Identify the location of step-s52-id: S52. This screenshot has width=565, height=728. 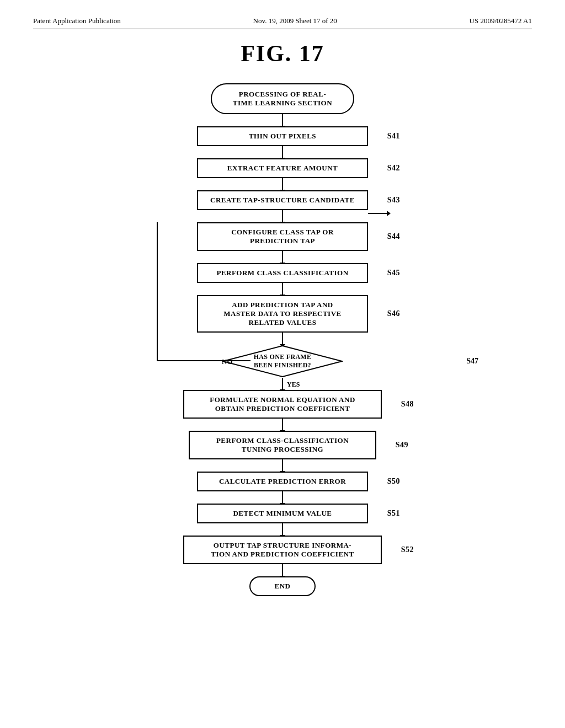
(407, 550).